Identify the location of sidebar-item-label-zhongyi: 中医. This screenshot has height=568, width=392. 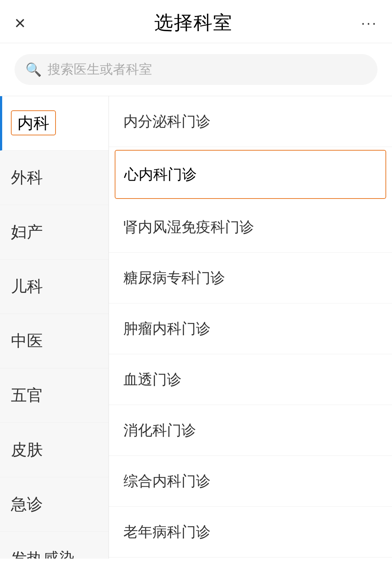
(27, 340).